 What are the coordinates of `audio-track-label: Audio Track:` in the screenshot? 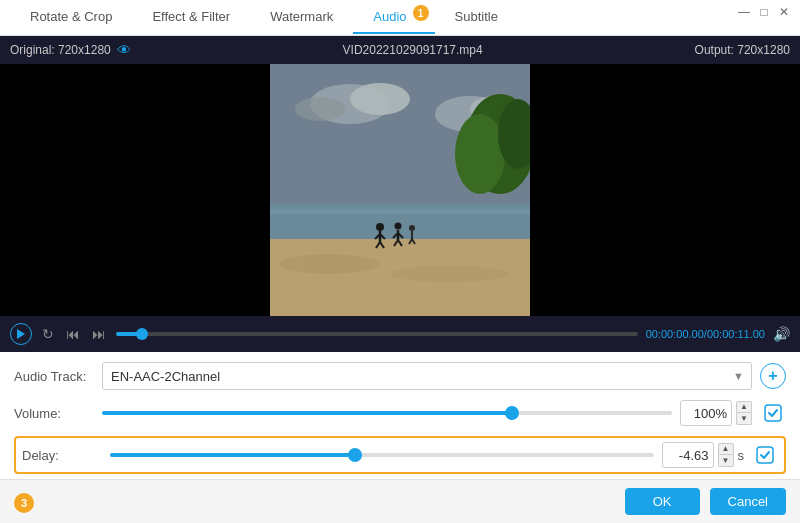 It's located at (54, 376).